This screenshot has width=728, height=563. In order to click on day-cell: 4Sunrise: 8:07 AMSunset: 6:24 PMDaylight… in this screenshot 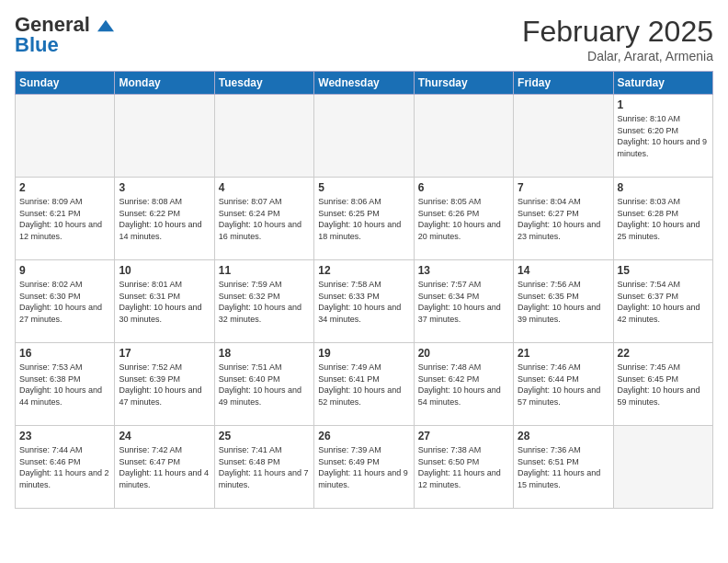, I will do `click(264, 219)`.